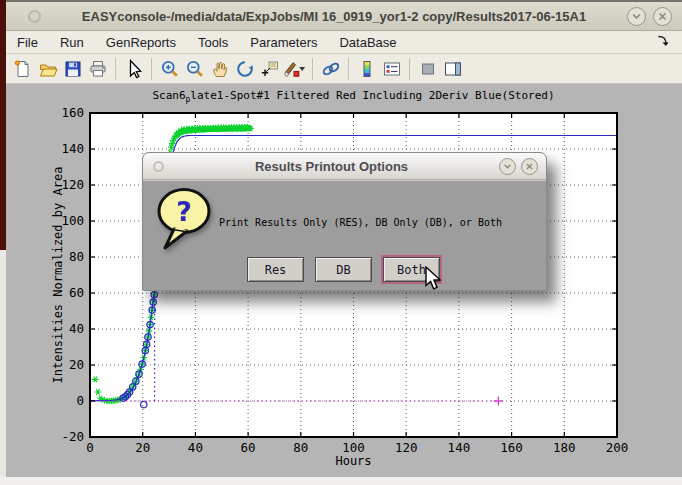 Image resolution: width=682 pixels, height=485 pixels. Describe the element at coordinates (392, 69) in the screenshot. I see `insert-legend-icon` at that location.